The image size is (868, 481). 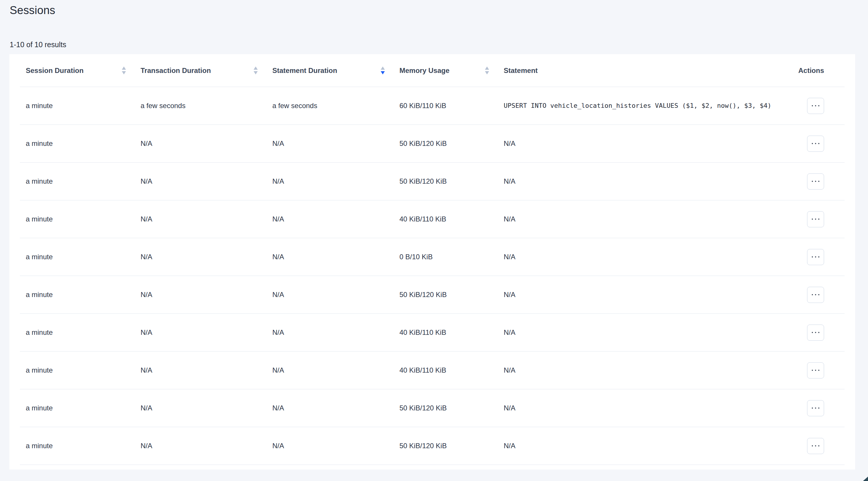 I want to click on statement-sql-text: UPSERT INTO vehicle_location_histories V…, so click(x=638, y=106).